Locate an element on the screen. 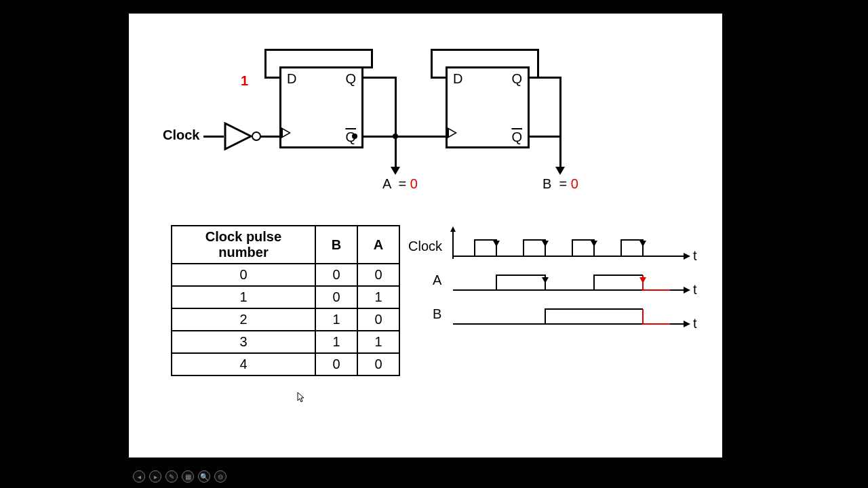 This screenshot has width=868, height=488. timing-diagram: Clock t A t B is located at coordinates (556, 281).